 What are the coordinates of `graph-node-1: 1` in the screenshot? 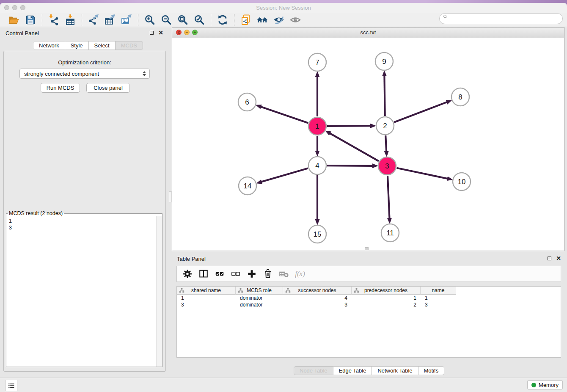 It's located at (317, 126).